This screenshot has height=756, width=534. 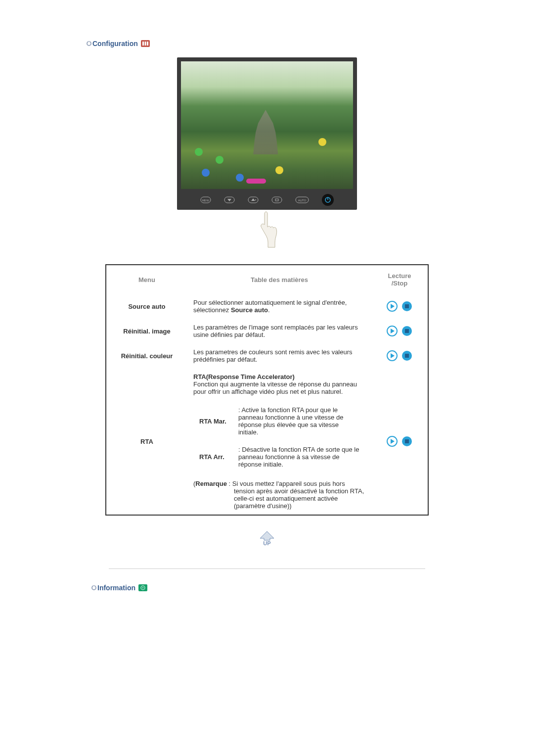 What do you see at coordinates (115, 44) in the screenshot?
I see `configuration-title: Configuration` at bounding box center [115, 44].